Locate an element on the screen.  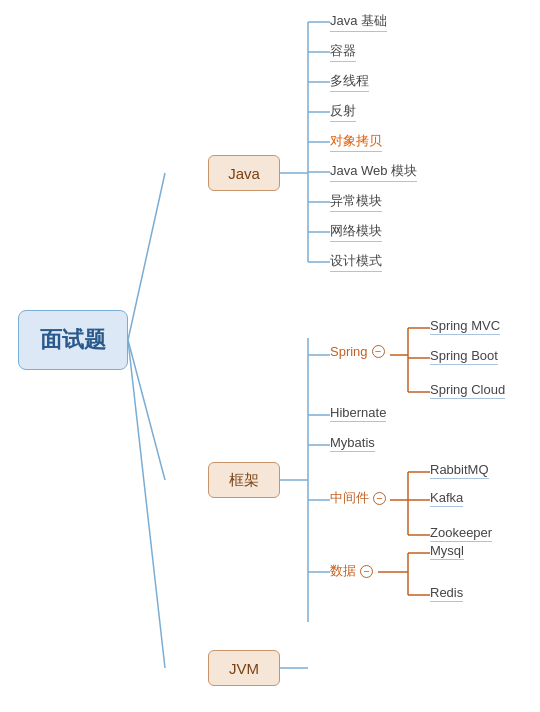
java-leaf-6: 异常模块 is located at coordinates (356, 202).